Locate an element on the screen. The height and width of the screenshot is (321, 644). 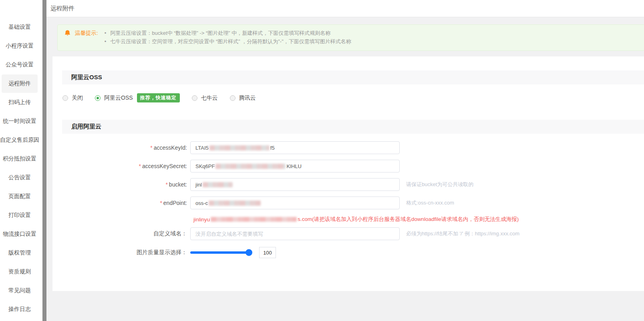
sidebar-item-print-settings: 打印设置 is located at coordinates (20, 215).